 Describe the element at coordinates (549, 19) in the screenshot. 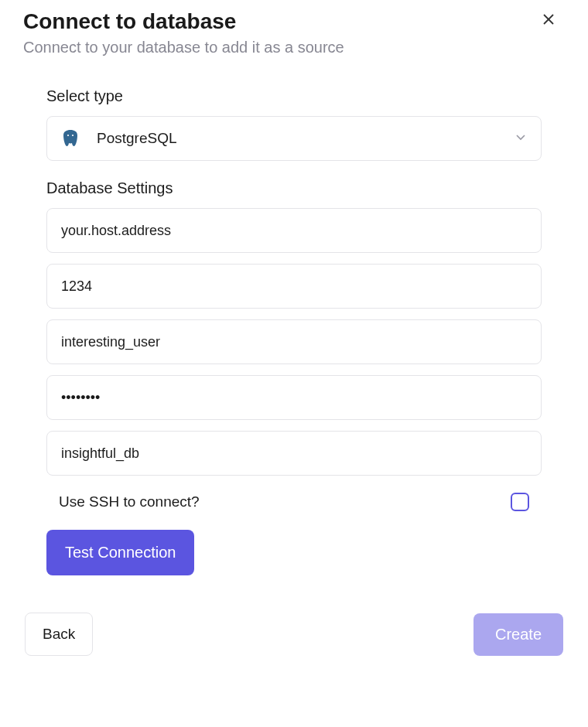

I see `close-icon` at that location.